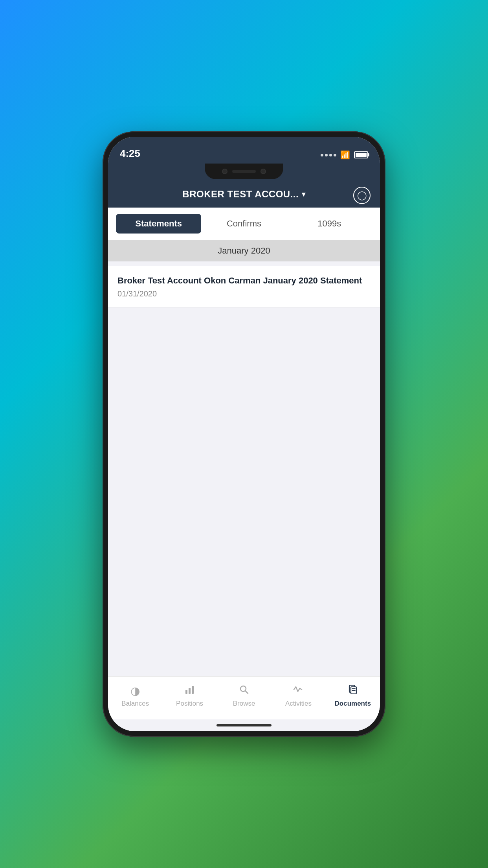 The image size is (488, 868). I want to click on tab-1099s: 1099s, so click(329, 224).